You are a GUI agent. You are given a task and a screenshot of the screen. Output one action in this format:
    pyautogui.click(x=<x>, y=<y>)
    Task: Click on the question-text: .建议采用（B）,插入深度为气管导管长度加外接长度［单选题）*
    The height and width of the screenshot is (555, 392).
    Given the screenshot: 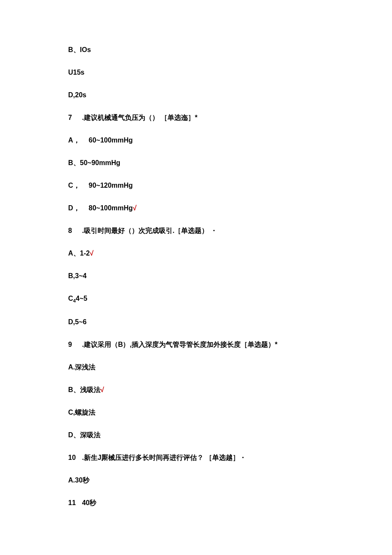 What is the action you would take?
    pyautogui.click(x=180, y=345)
    